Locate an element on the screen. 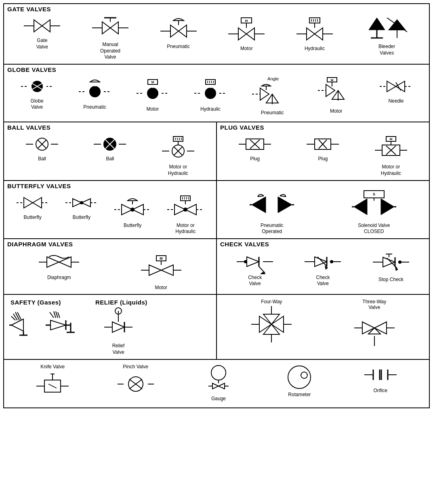 The height and width of the screenshot is (504, 433). pinch-valve-item: Pinch Valve is located at coordinates (136, 379).